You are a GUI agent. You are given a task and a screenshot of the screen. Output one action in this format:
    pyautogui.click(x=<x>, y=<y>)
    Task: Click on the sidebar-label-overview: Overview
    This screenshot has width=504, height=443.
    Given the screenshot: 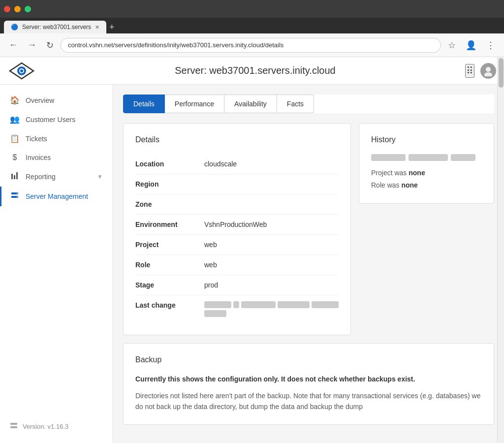 What is the action you would take?
    pyautogui.click(x=40, y=100)
    